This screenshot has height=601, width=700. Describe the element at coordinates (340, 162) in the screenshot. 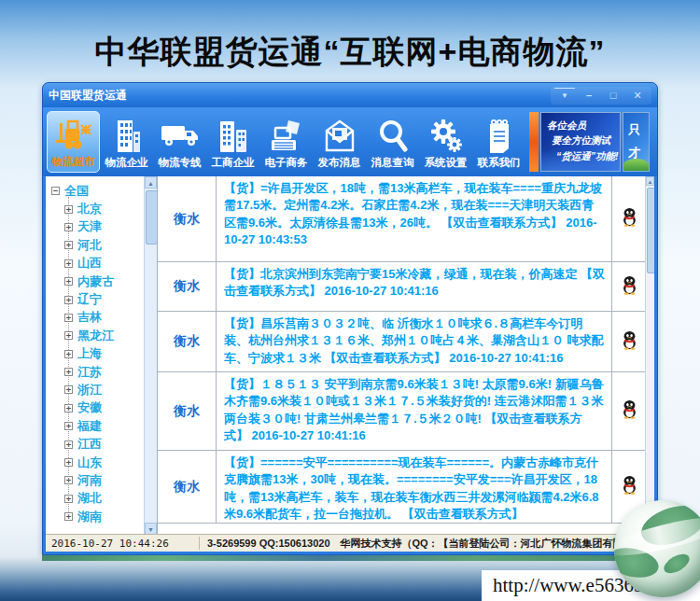

I see `toolbar-item-label: 发布消息` at that location.